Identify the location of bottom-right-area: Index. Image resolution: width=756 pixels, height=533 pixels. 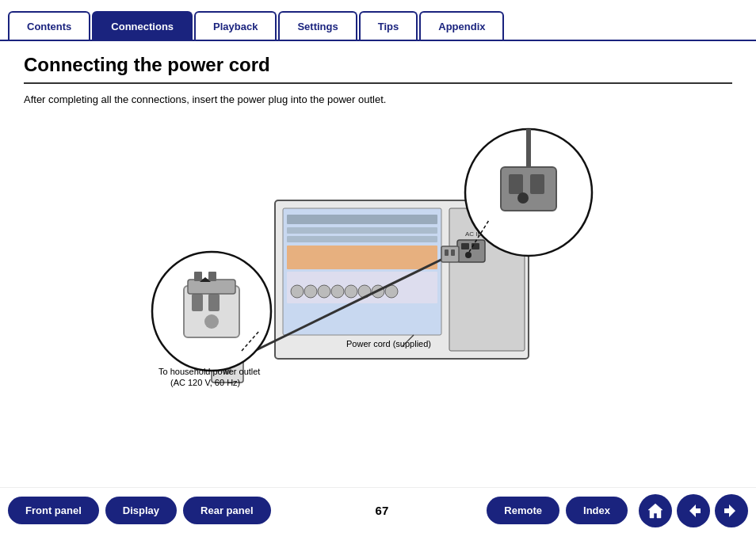
(657, 511).